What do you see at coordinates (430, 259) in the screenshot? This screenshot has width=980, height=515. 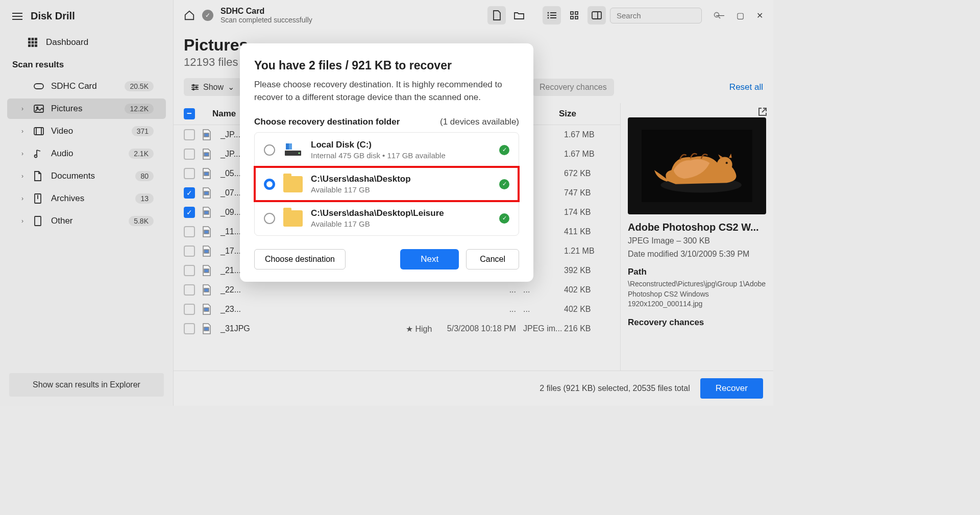 I see `next-button: Next` at bounding box center [430, 259].